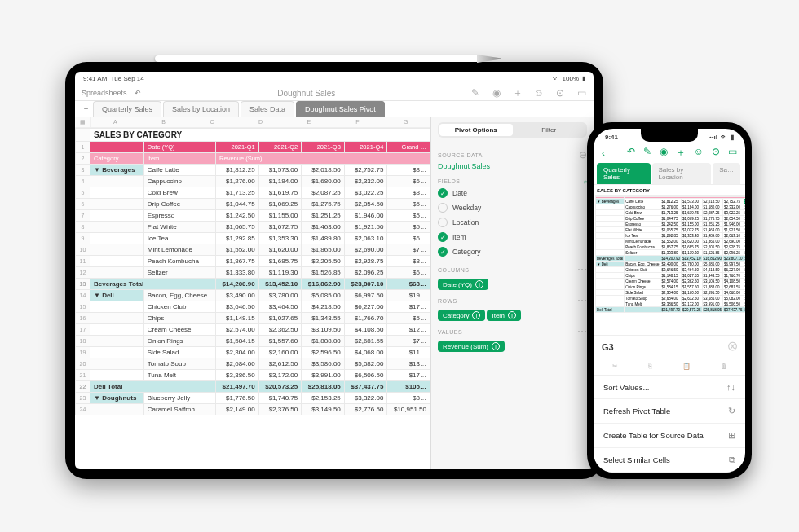 The width and height of the screenshot is (799, 532). Describe the element at coordinates (732, 411) in the screenshot. I see `menu-icon: ↻` at that location.